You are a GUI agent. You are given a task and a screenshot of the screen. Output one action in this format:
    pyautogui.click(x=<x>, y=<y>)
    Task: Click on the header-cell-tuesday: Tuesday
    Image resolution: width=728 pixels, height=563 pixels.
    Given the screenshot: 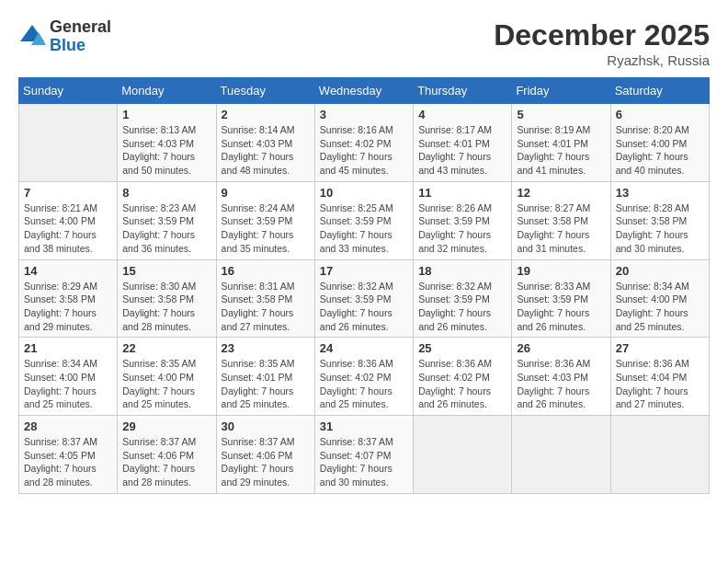 What is the action you would take?
    pyautogui.click(x=265, y=91)
    